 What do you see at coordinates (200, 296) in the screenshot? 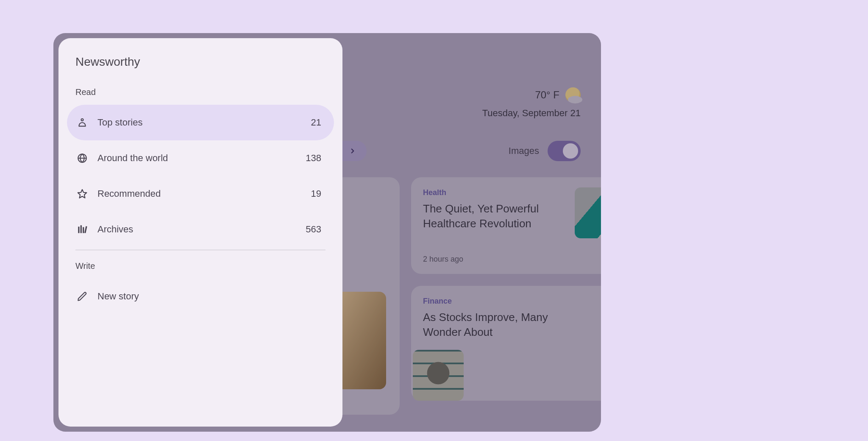
I see `sidebar-item-new-story: New story` at bounding box center [200, 296].